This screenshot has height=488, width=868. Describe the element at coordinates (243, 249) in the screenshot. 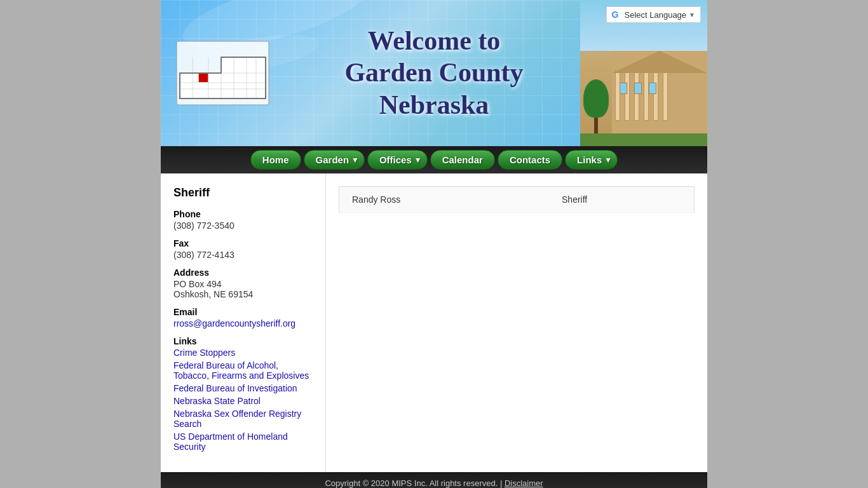

I see `fax-section: Fax (308) 772-4143` at that location.